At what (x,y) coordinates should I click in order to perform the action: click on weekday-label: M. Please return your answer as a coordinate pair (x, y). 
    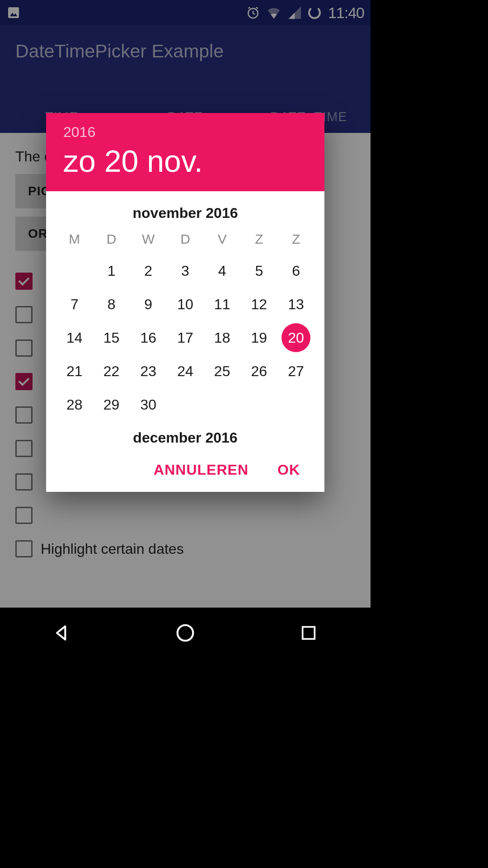
    Looking at the image, I should click on (75, 239).